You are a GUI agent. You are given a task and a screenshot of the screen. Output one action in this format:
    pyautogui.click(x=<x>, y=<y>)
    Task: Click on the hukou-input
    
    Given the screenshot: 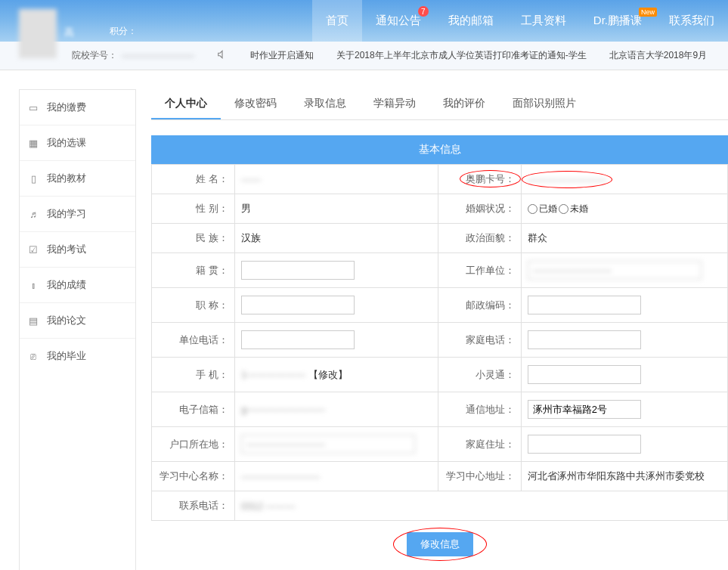 What is the action you would take?
    pyautogui.click(x=328, y=445)
    